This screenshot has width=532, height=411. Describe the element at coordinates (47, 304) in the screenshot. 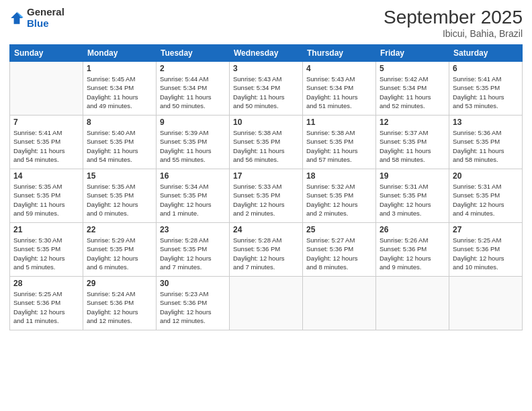

I see `calendar-cell: 28Sunrise: 5:25 AMSunset: 5:36 PMDayligh…` at that location.